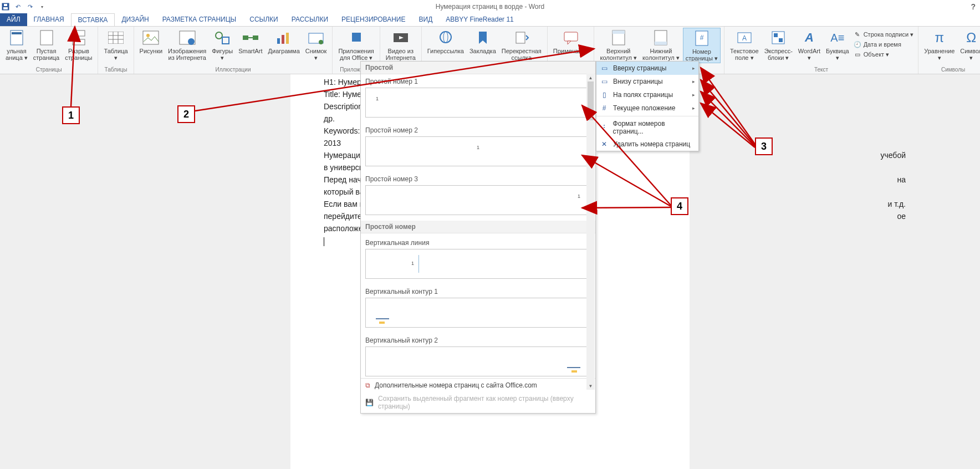  What do you see at coordinates (478, 200) in the screenshot?
I see `gallery-thumb-simple-3: 1` at bounding box center [478, 200].